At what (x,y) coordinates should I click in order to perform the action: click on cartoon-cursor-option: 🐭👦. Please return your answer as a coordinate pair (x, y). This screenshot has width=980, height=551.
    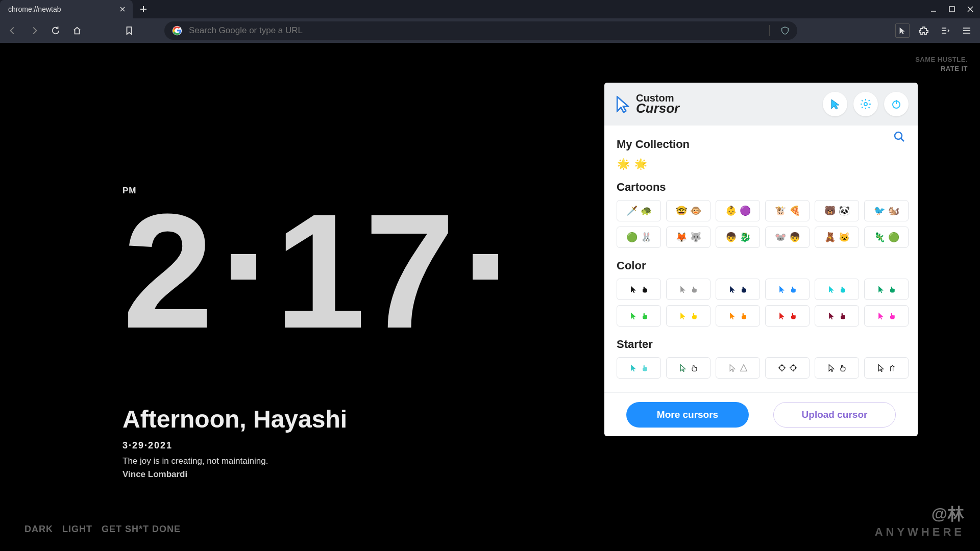
    Looking at the image, I should click on (787, 237).